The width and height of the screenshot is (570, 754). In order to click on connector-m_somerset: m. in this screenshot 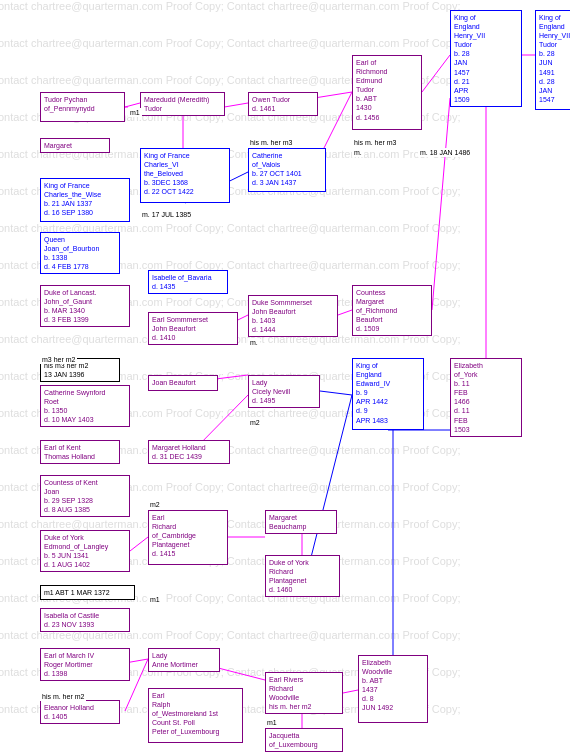, I will do `click(254, 342)`.